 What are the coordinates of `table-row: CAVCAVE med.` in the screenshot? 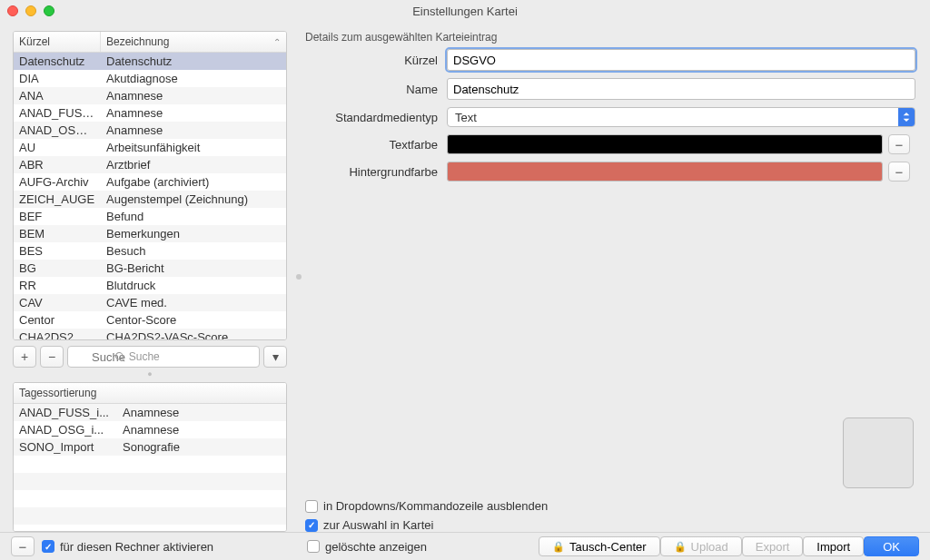 It's located at (150, 303).